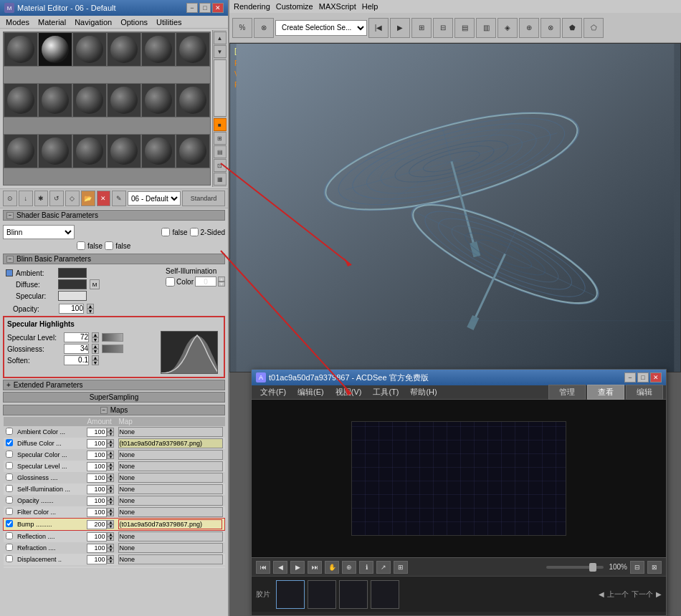 The height and width of the screenshot is (616, 681). What do you see at coordinates (114, 397) in the screenshot?
I see `supersampling-row: SuperSampling` at bounding box center [114, 397].